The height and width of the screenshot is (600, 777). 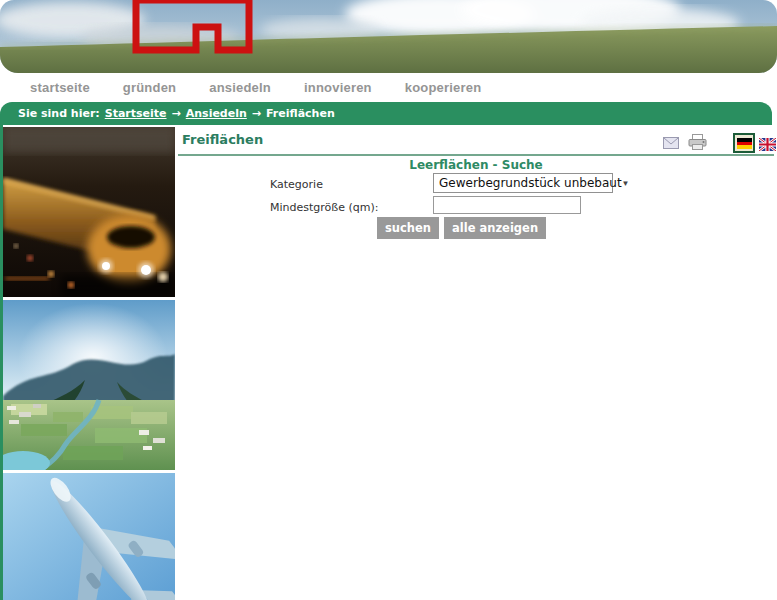 What do you see at coordinates (136, 114) in the screenshot?
I see `breadcrumb-link-startseite: Startseite` at bounding box center [136, 114].